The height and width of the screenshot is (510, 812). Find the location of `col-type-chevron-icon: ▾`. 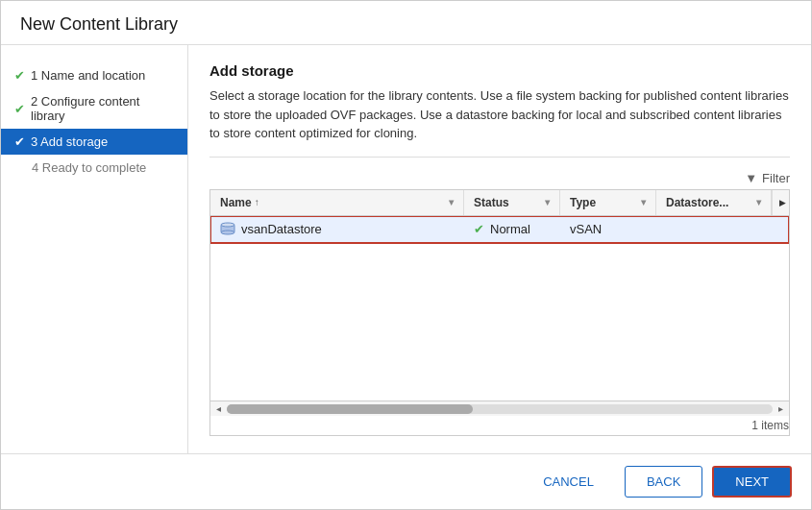

col-type-chevron-icon: ▾ is located at coordinates (644, 202).